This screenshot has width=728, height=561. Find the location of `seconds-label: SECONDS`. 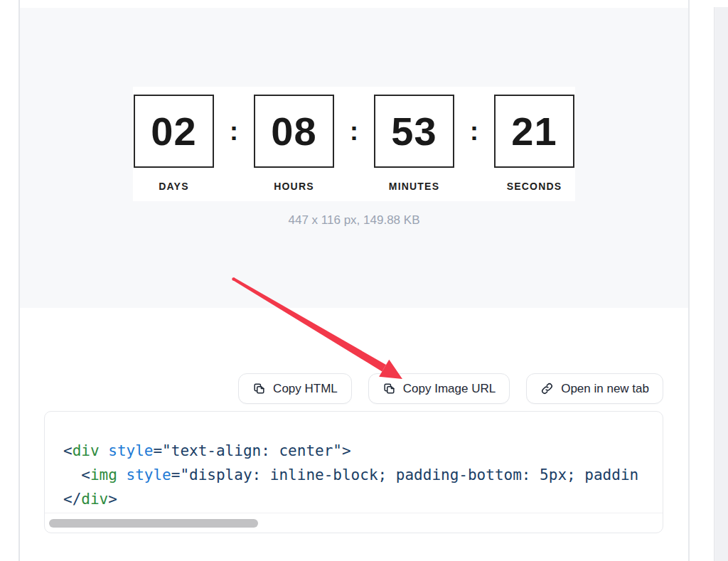

seconds-label: SECONDS is located at coordinates (535, 186).